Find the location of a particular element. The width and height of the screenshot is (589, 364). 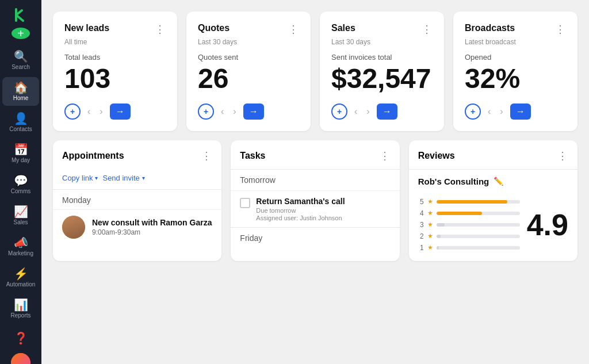

sidebar-bottom: ❓ is located at coordinates (21, 346).